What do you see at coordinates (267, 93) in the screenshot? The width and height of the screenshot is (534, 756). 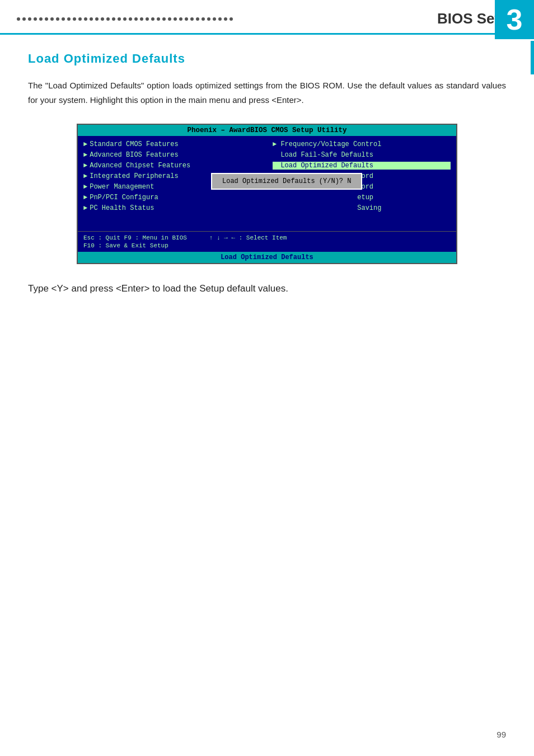 I see `description-paragraph: The "Load Optimized Defaults" option loa…` at bounding box center [267, 93].